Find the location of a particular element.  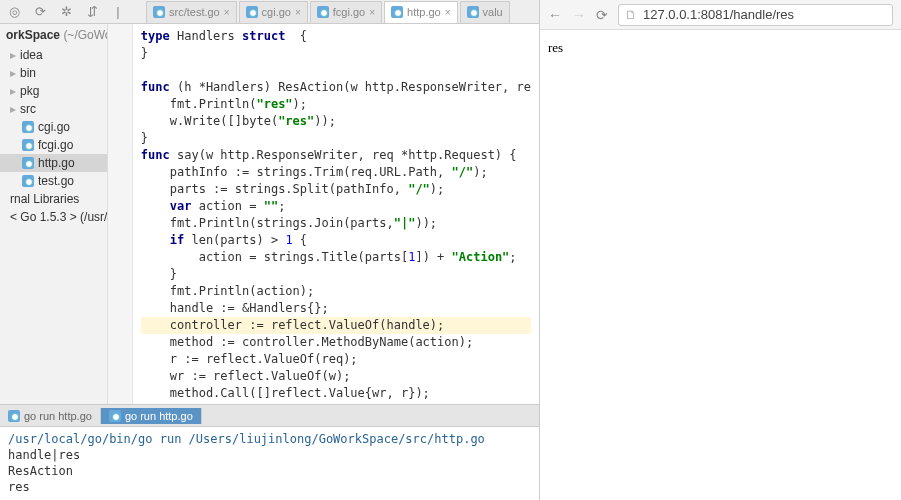

browser-toolbar: ← → ⟳ 🗋 127.0.0.1:8081/handle/res is located at coordinates (720, 15).